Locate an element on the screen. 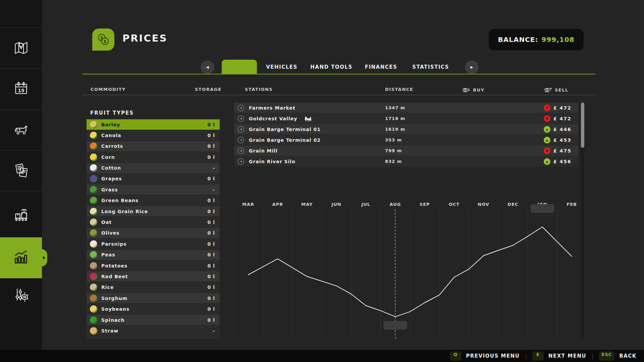  footer-bar: QPREVIOUS MENU|ENEXT MENU|ESCBACK is located at coordinates (322, 356).